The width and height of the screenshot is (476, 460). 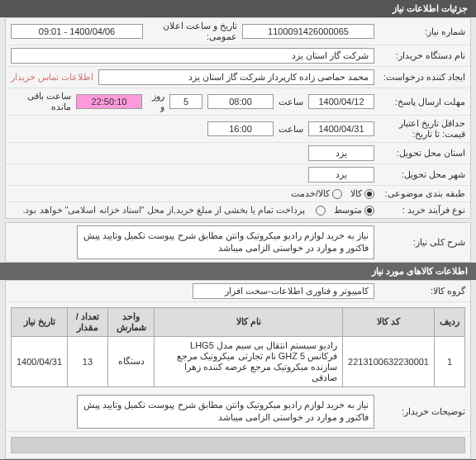 What do you see at coordinates (450, 322) in the screenshot?
I see `th-idx: ردیف` at bounding box center [450, 322].